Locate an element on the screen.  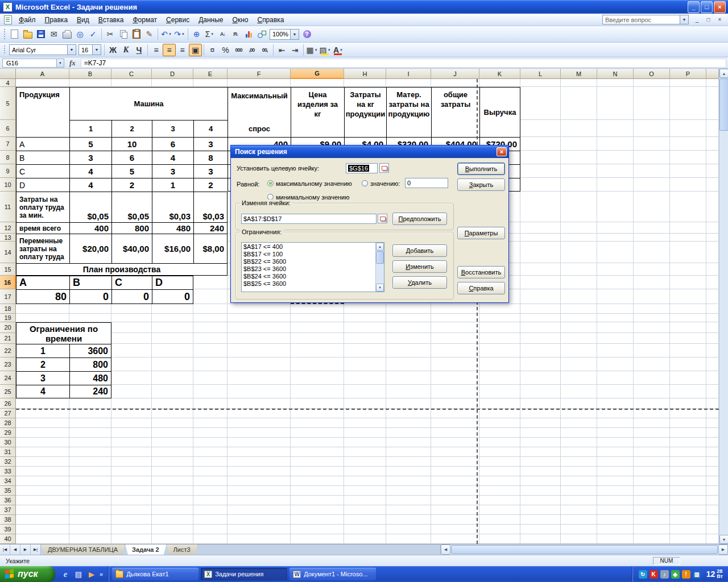
sheet-tab: Лист3 is located at coordinates (182, 550).